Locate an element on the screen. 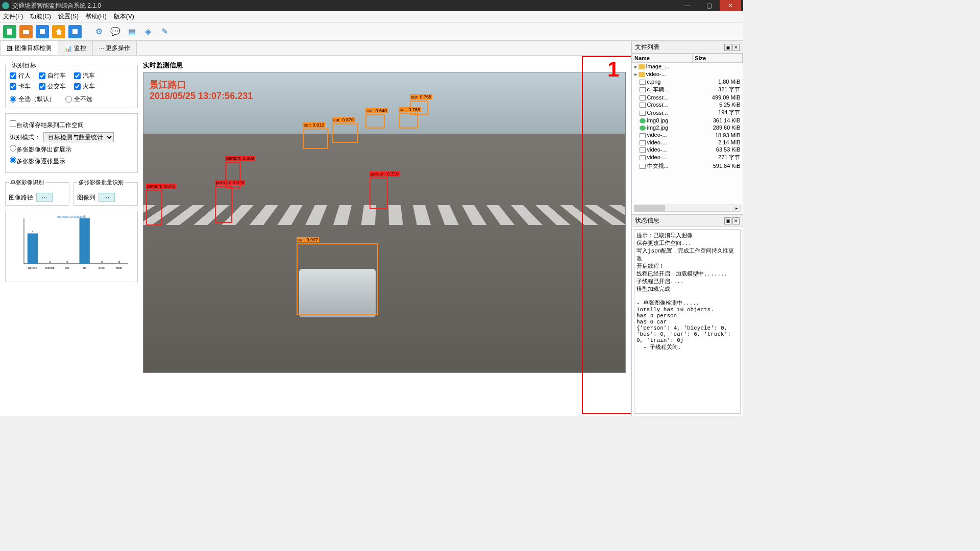 The height and width of the screenshot is (551, 980). file-row: Crossr...194 字节 is located at coordinates (688, 112).